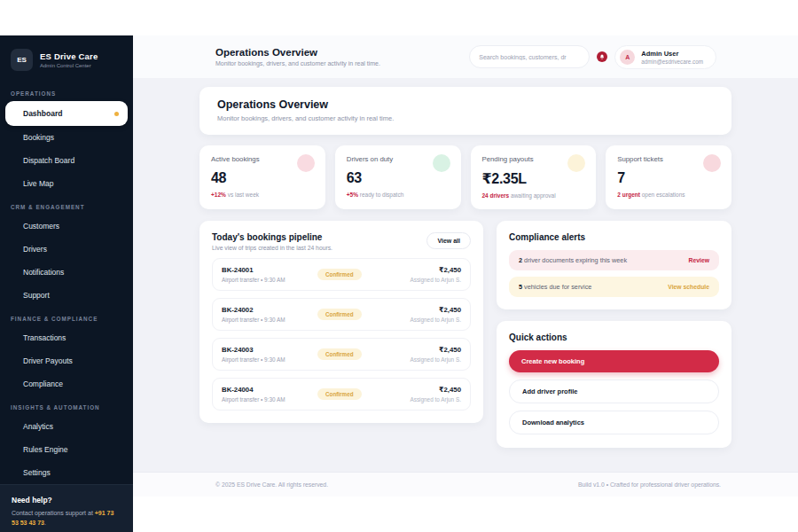 This screenshot has height=532, width=798. Describe the element at coordinates (529, 57) in the screenshot. I see `search-input` at that location.